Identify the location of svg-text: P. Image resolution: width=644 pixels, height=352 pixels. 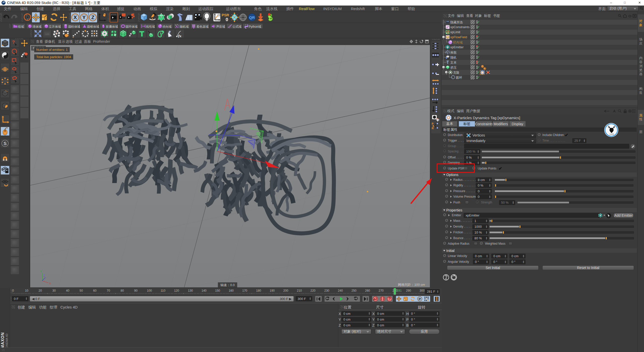
(420, 299).